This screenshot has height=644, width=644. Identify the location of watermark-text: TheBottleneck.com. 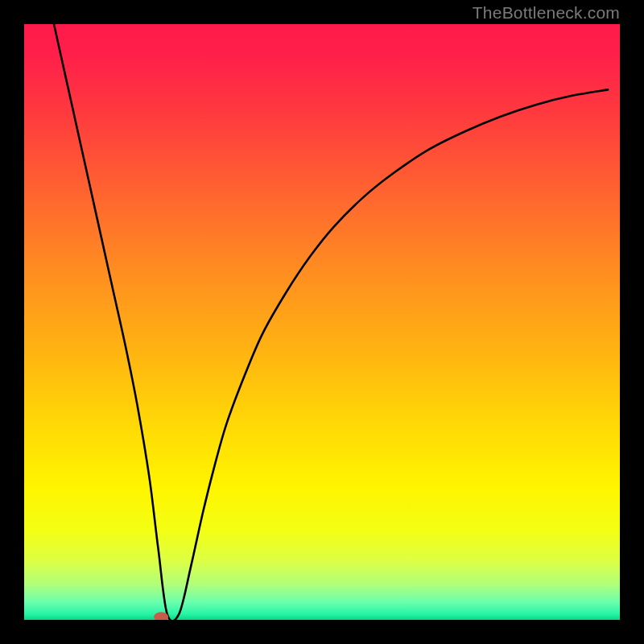
(546, 13).